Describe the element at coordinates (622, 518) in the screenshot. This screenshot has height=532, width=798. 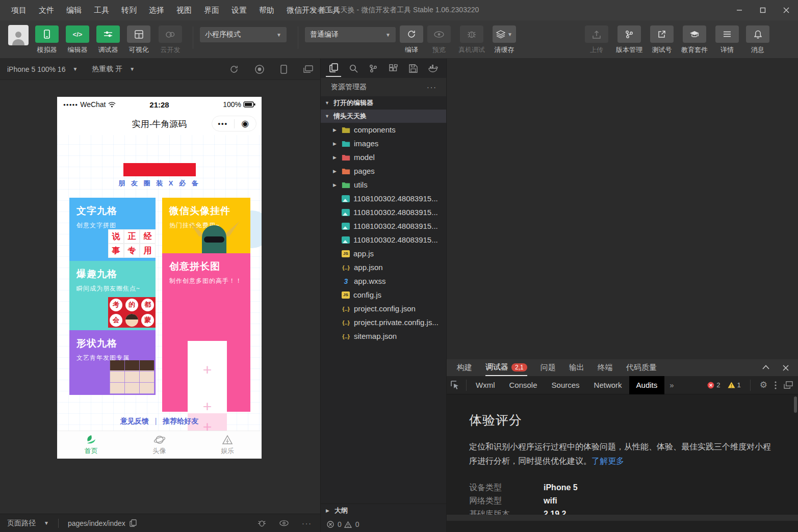
I see `horizontal-scrollbar` at that location.